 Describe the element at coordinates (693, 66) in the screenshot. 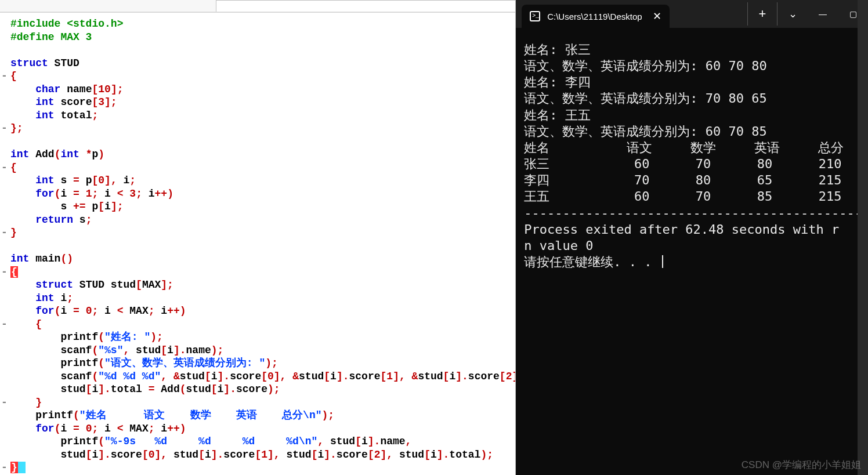

I see `terminal-line: 语文、数学、英语成绩分别为: 60 70 80` at that location.